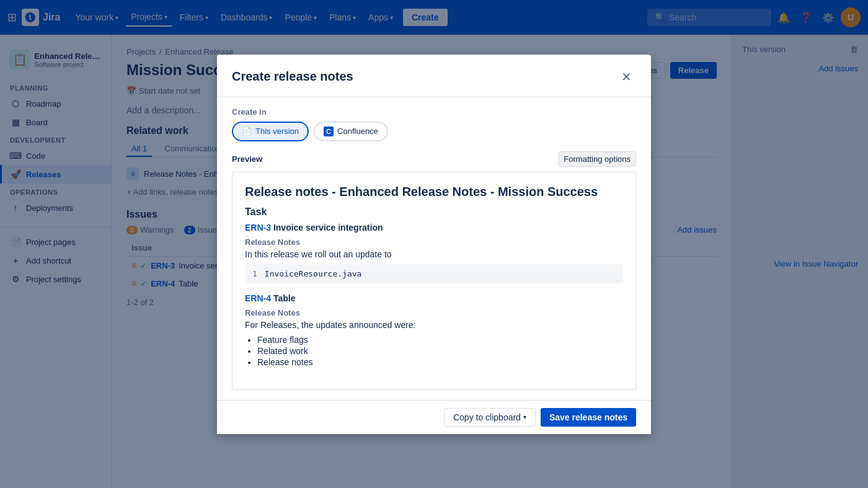 The height and width of the screenshot is (488, 868). I want to click on preview-label: Preview, so click(247, 159).